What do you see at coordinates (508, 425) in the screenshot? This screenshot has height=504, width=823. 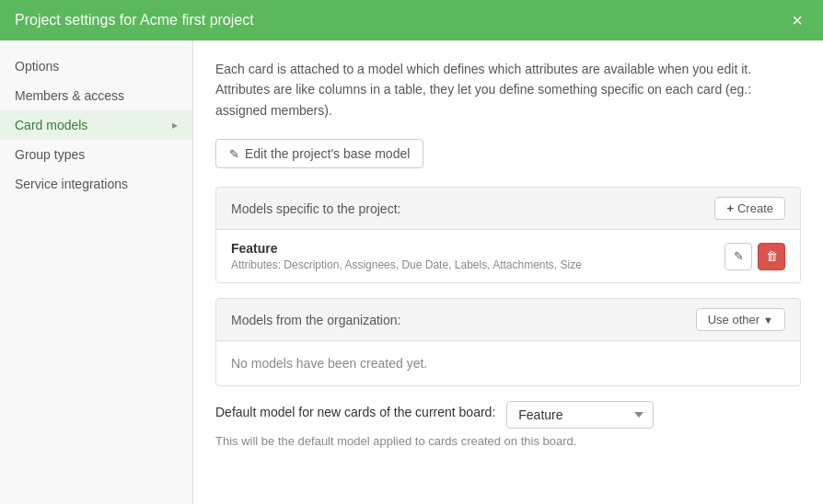 I see `default-model-section: Default model for new cards of the curre…` at bounding box center [508, 425].